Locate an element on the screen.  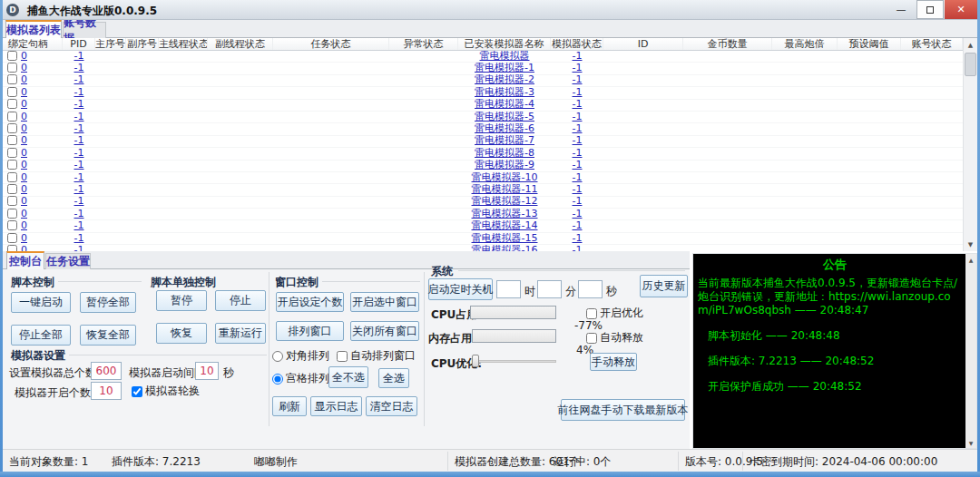
start-all-button: 一键启动 is located at coordinates (41, 303).